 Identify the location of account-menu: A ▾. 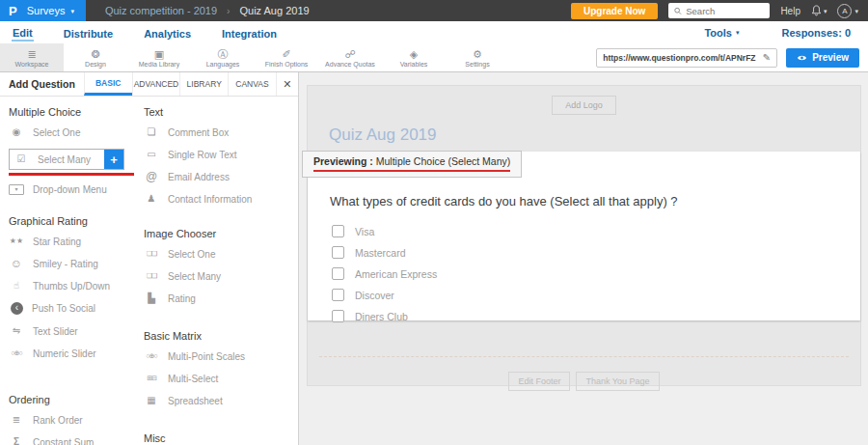
(848, 12).